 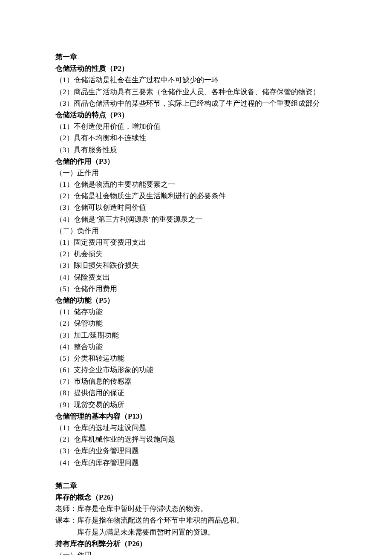 I want to click on section-heading: 仓储活动的性质（P2）, so click(x=196, y=68).